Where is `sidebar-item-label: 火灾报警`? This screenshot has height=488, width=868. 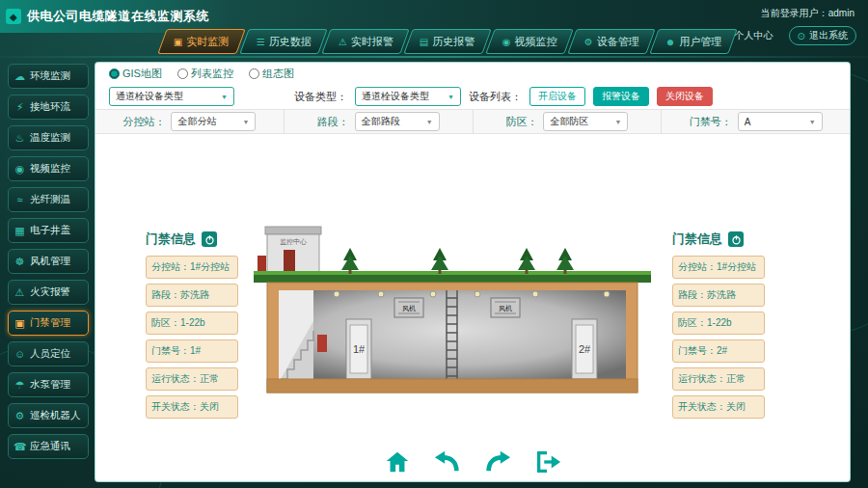 sidebar-item-label: 火灾报警 is located at coordinates (50, 292).